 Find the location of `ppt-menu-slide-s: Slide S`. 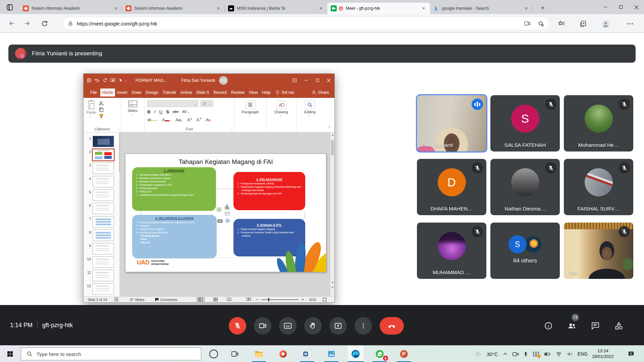

ppt-menu-slide-s: Slide S is located at coordinates (203, 93).